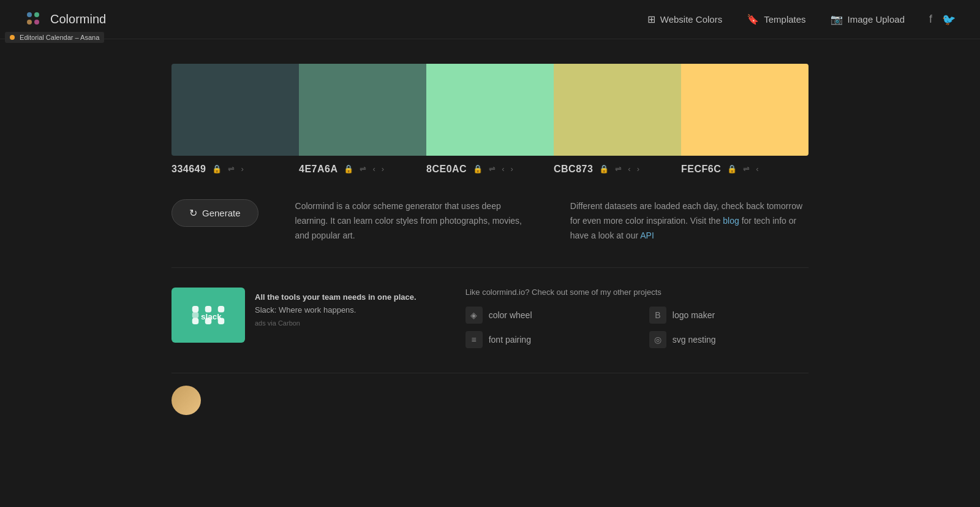 The image size is (980, 507). What do you see at coordinates (745, 169) in the screenshot?
I see `color-label-4: FECF6C 🔒 ⇌ ‹` at bounding box center [745, 169].